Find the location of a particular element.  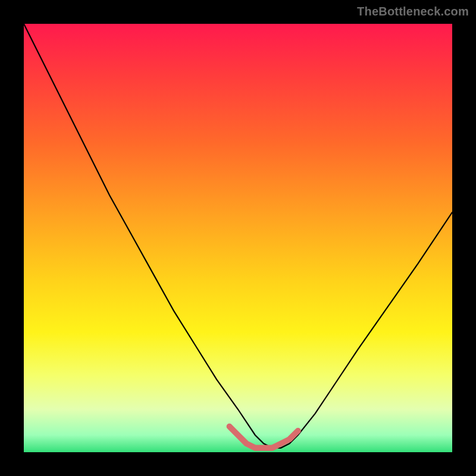

watermark-text: TheBottleneck.com is located at coordinates (413, 12).